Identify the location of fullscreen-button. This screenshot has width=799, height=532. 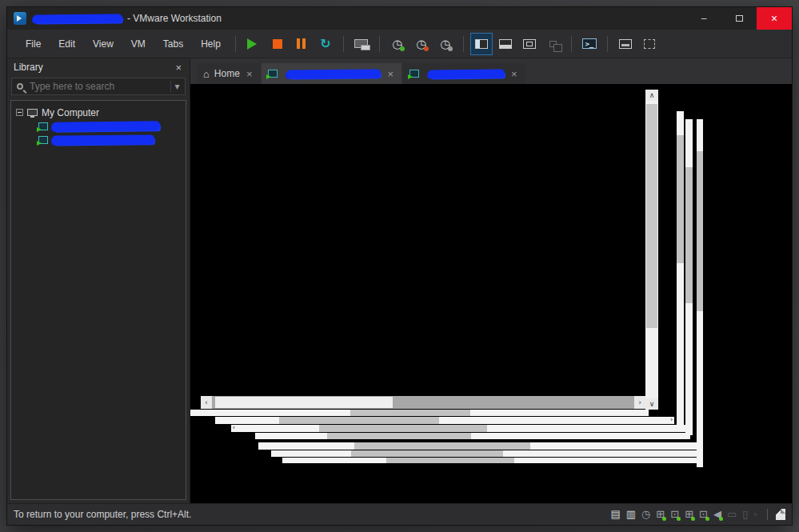
(529, 44).